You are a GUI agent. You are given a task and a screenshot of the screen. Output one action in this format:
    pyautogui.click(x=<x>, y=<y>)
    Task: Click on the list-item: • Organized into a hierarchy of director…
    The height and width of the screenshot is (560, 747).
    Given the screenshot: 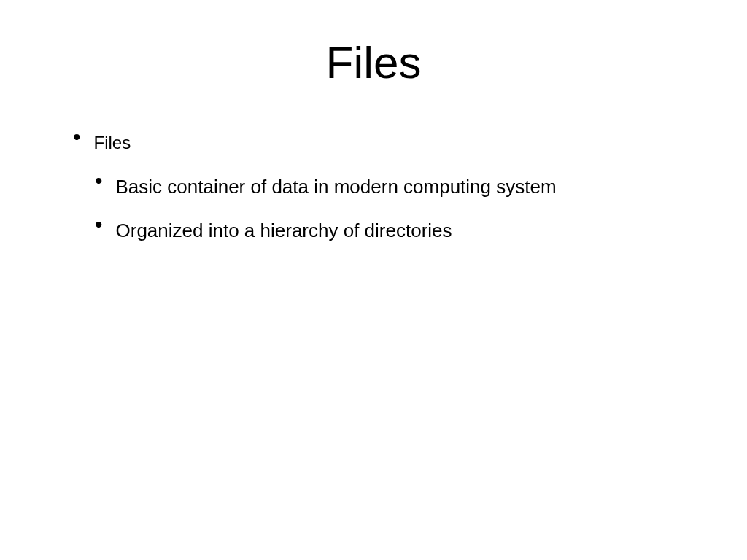 What is the action you would take?
    pyautogui.click(x=399, y=230)
    